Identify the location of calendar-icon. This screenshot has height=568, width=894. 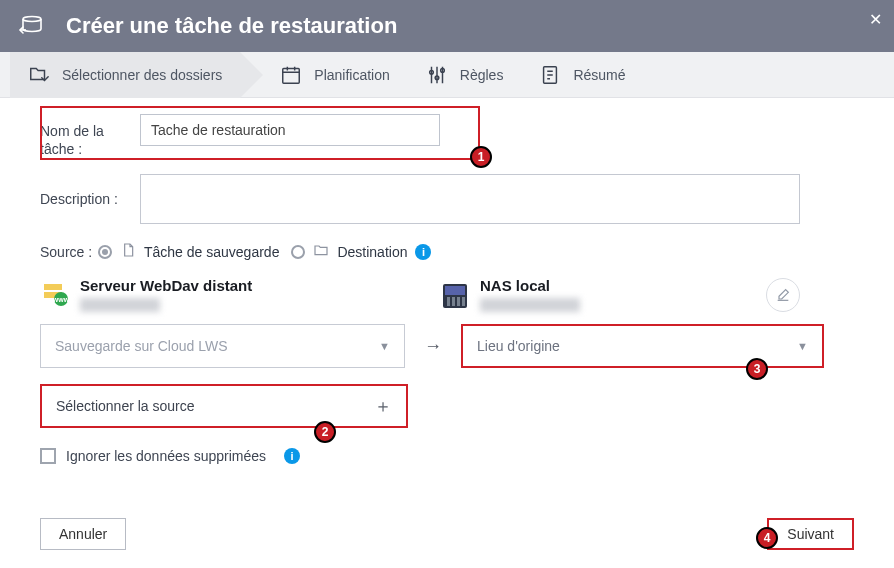
(291, 75).